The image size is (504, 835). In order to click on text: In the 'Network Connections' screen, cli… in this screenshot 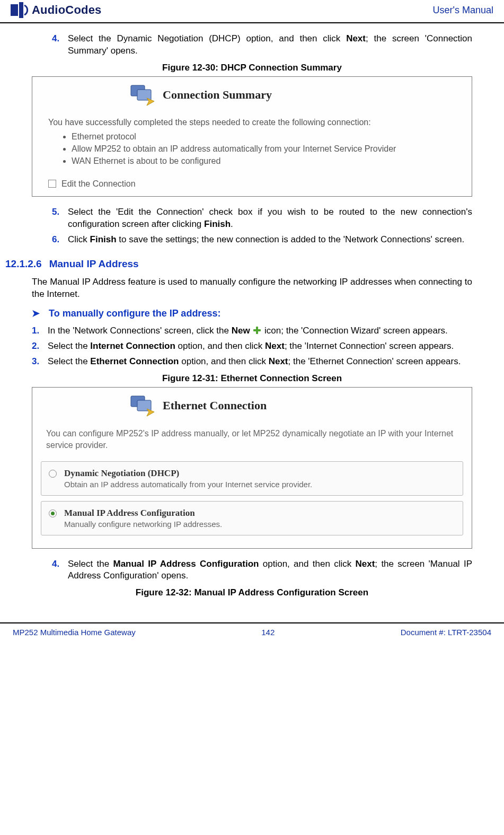, I will do `click(140, 331)`.